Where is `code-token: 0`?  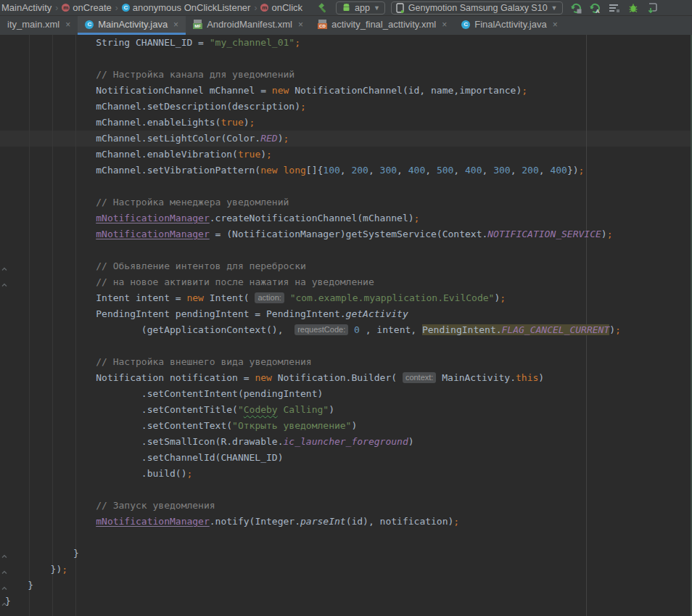
code-token: 0 is located at coordinates (357, 329).